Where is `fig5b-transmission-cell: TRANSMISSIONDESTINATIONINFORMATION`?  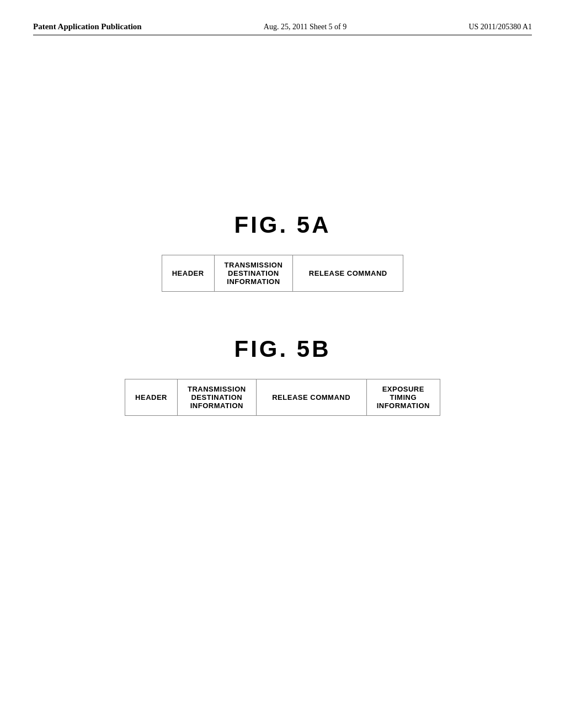
fig5b-transmission-cell: TRANSMISSIONDESTINATIONINFORMATION is located at coordinates (216, 398).